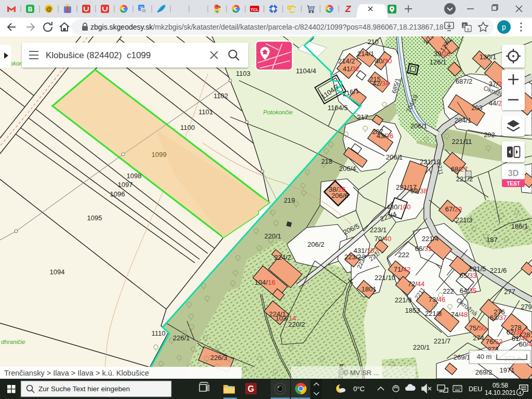  What do you see at coordinates (159, 334) in the screenshot?
I see `svg-text: 1110` at bounding box center [159, 334].